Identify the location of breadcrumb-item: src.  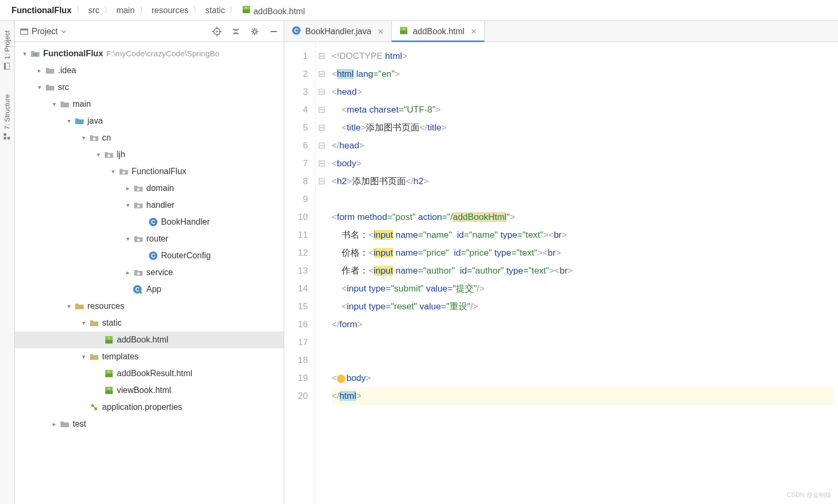
(94, 11).